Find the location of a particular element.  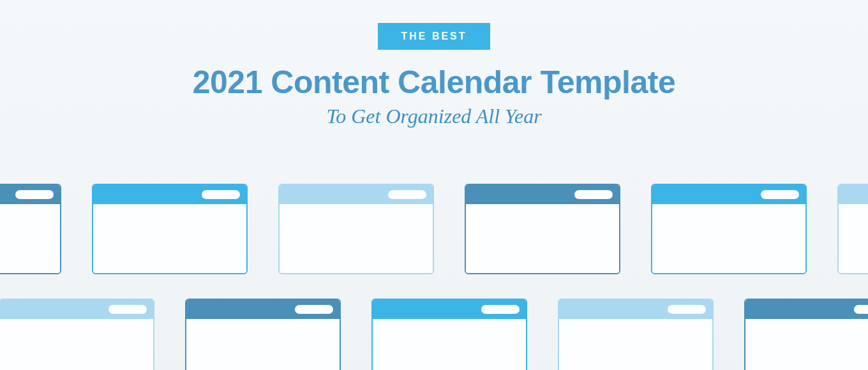

hero-title: 2021 Content Calendar Template is located at coordinates (434, 82).